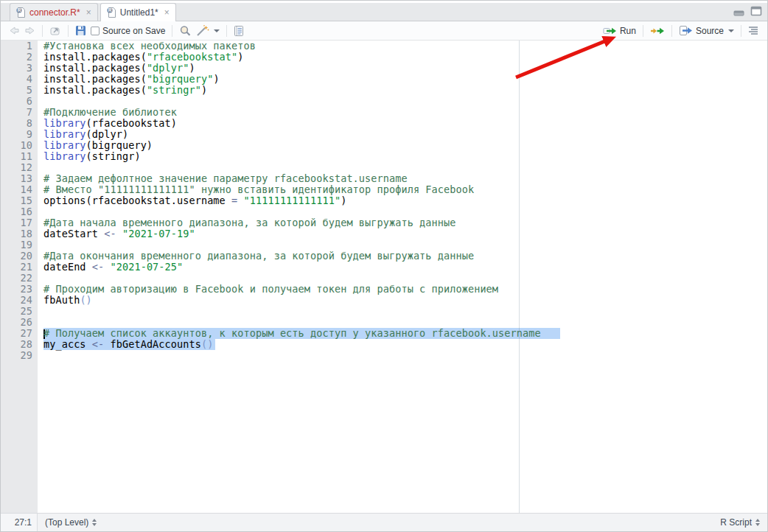 The image size is (768, 532). Describe the element at coordinates (29, 31) in the screenshot. I see `forward-button` at that location.